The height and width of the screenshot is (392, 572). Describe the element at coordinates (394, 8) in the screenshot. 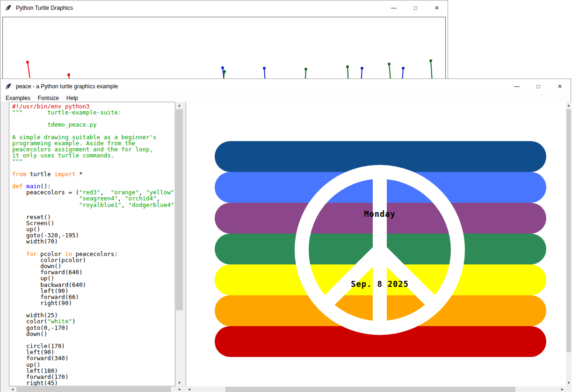

I see `minimize-button-back: —` at that location.